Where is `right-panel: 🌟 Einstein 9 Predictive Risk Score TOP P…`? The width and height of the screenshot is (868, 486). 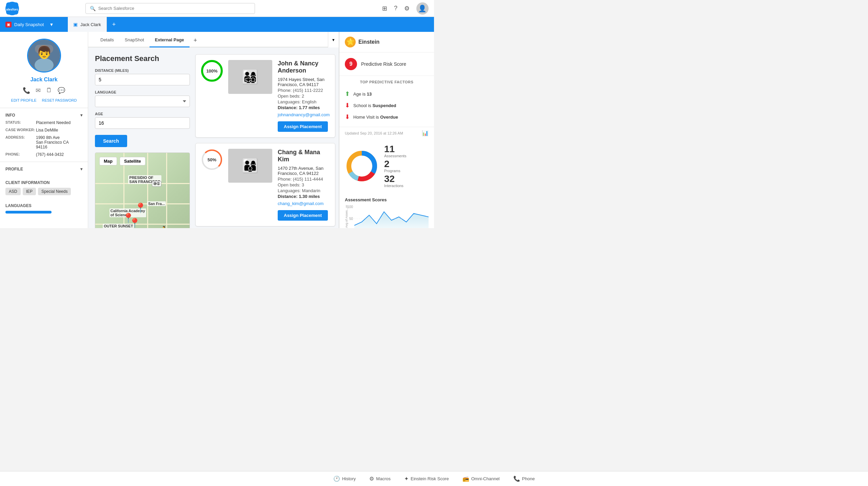 right-panel: 🌟 Einstein 9 Predictive Risk Score TOP P… is located at coordinates (387, 130).